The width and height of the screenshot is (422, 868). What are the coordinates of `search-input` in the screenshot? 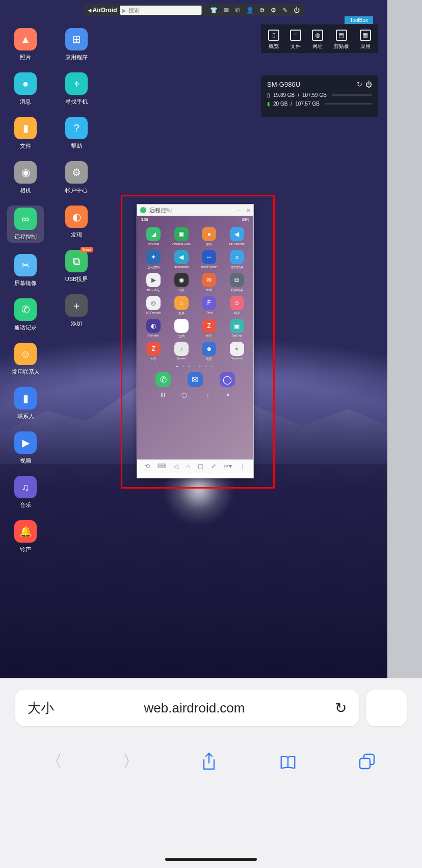 It's located at (157, 10).